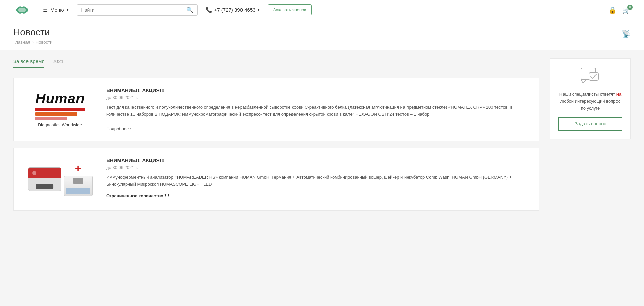  I want to click on diagnostics-text: Diagnostics Worldwide, so click(60, 125).